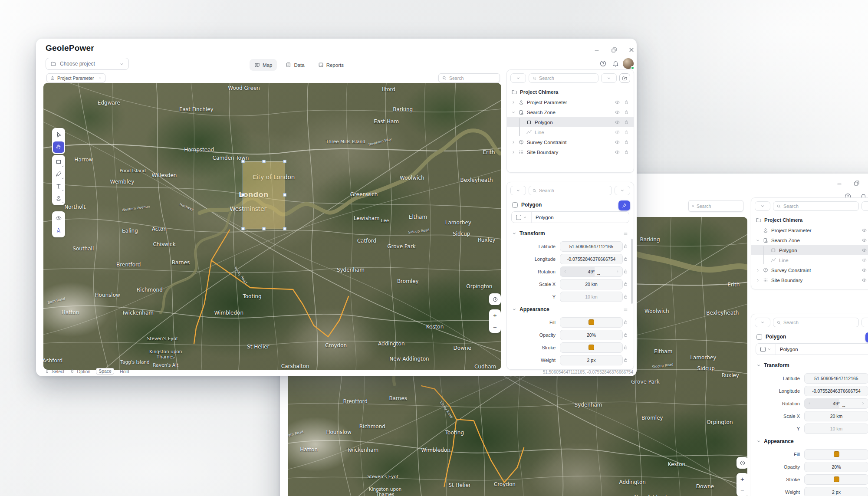 This screenshot has height=496, width=868. Describe the element at coordinates (810, 404) in the screenshot. I see `stepper-left-icon` at that location.